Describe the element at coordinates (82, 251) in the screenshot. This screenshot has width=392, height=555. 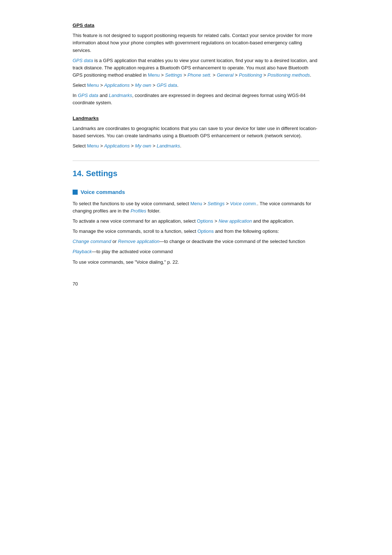
I see `playback-link: Playback` at that location.